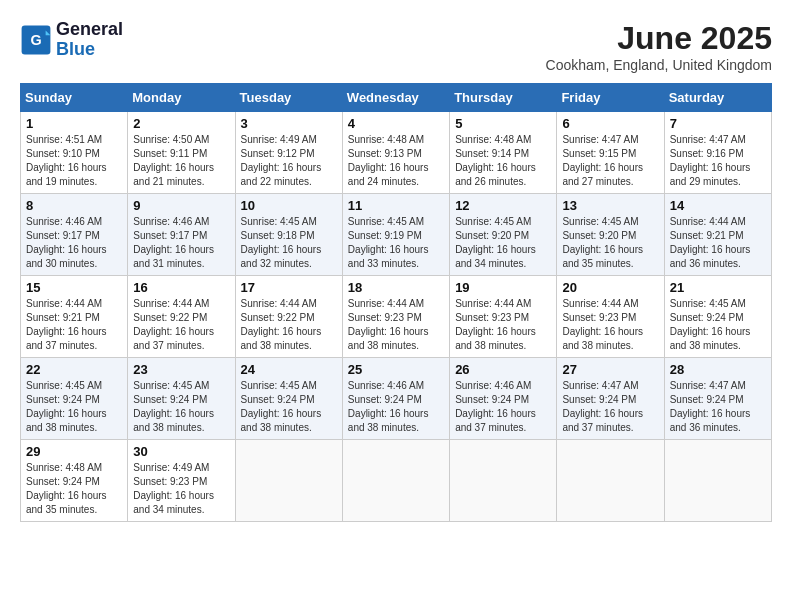  I want to click on month-title: June 2025, so click(659, 38).